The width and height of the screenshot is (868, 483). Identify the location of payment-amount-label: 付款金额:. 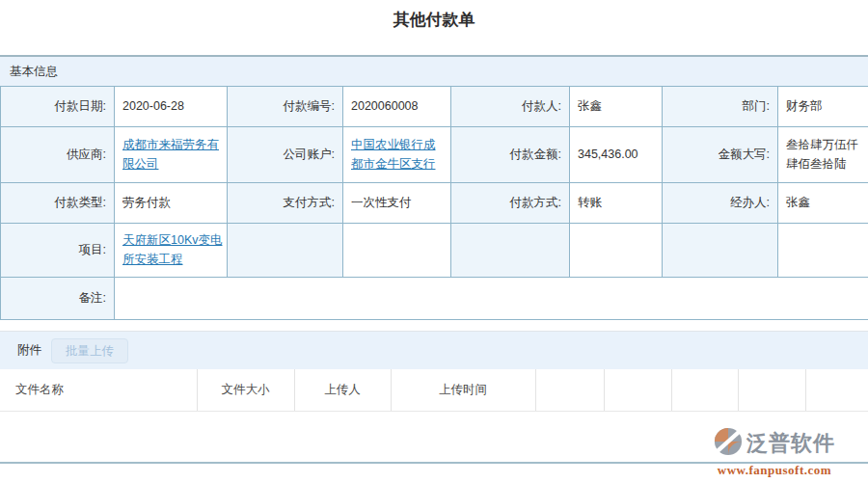
(511, 155).